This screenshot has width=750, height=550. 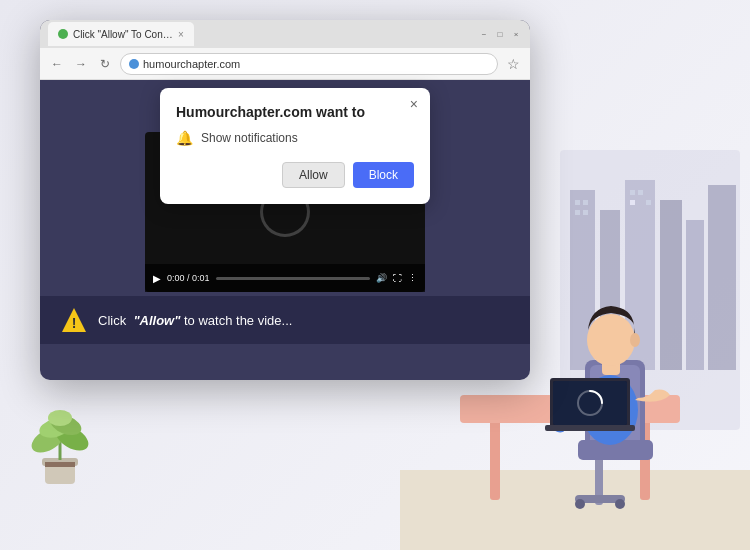 I want to click on block-button: Block, so click(x=384, y=175).